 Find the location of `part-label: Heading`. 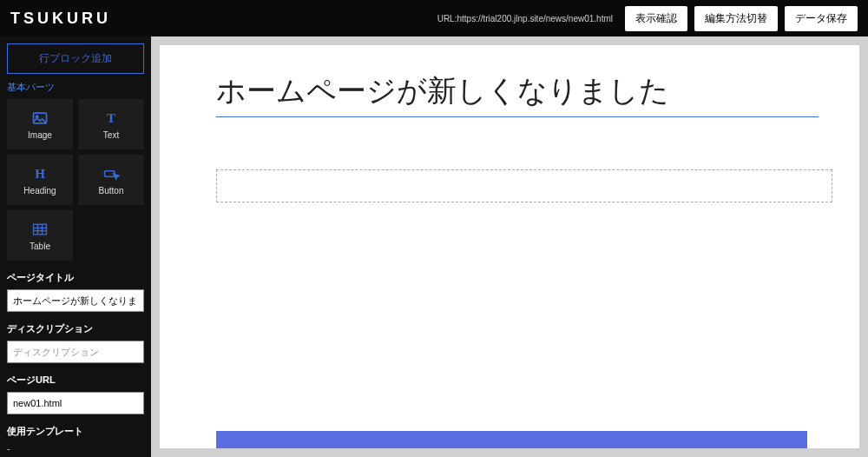

part-label: Heading is located at coordinates (40, 191).